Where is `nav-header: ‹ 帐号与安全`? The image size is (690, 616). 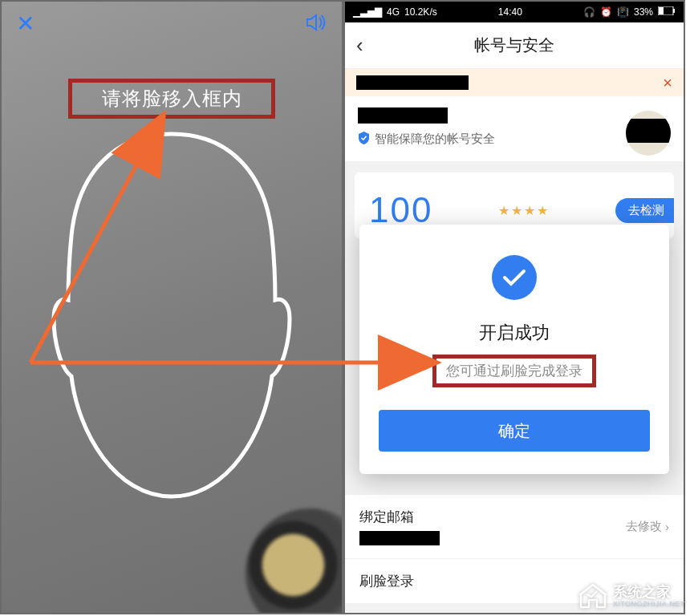
nav-header: ‹ 帐号与安全 is located at coordinates (514, 46).